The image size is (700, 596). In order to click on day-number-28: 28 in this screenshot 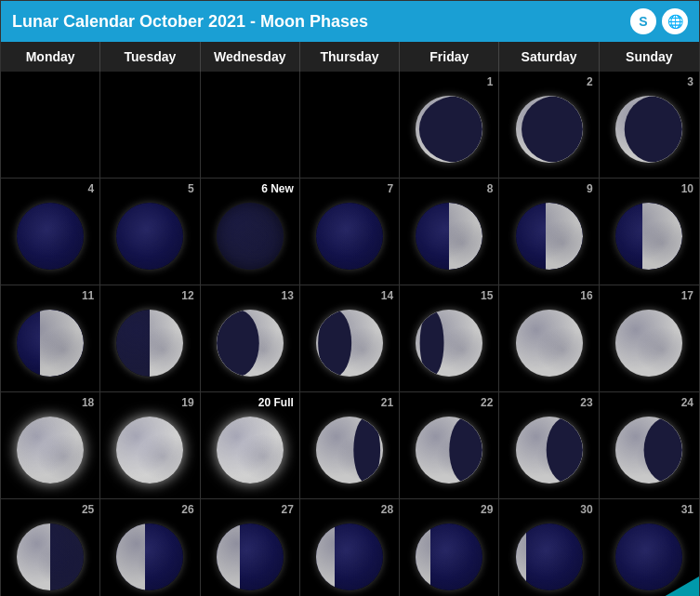, I will do `click(390, 508)`.